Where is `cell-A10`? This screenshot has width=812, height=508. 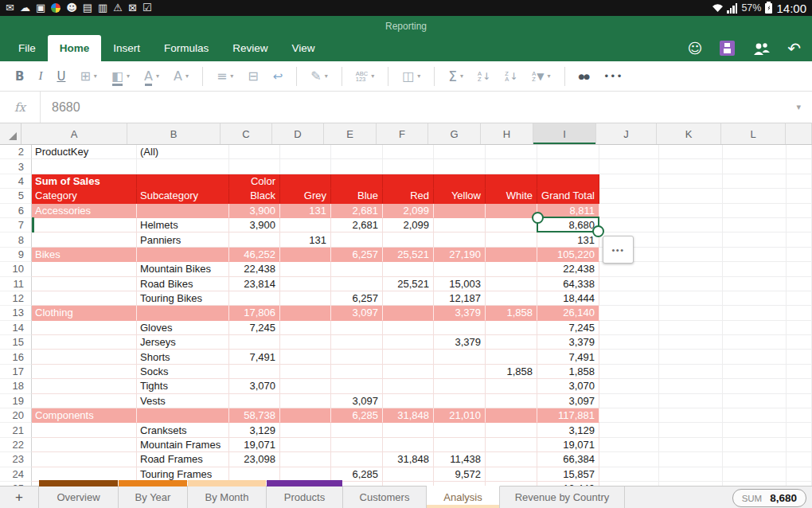
cell-A10 is located at coordinates (84, 269).